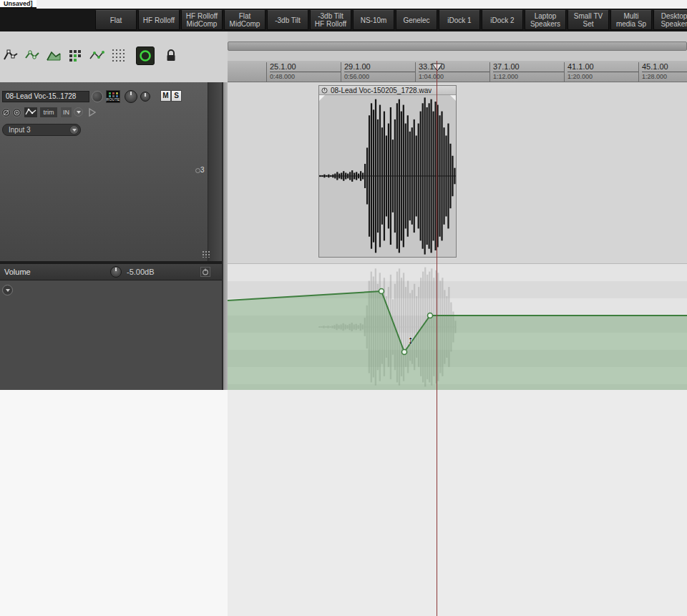 The image size is (687, 616). I want to click on playhead-marker, so click(437, 68).